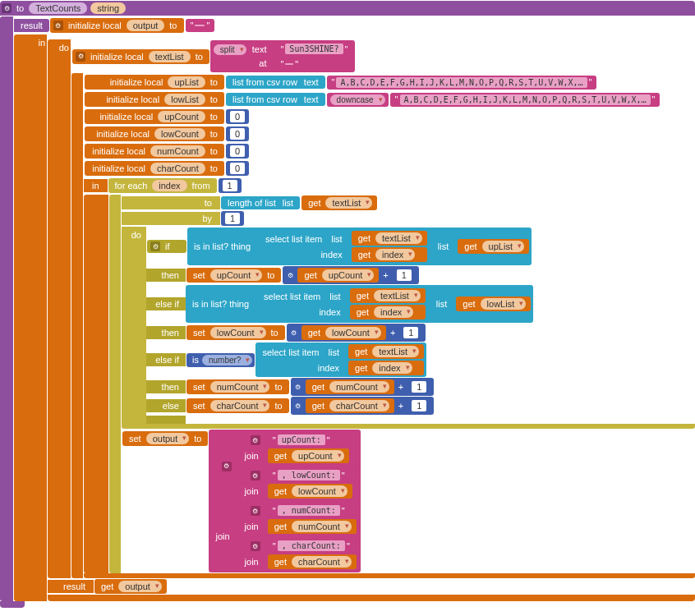  What do you see at coordinates (31, 25) in the screenshot?
I see `result-keyword: result` at bounding box center [31, 25].